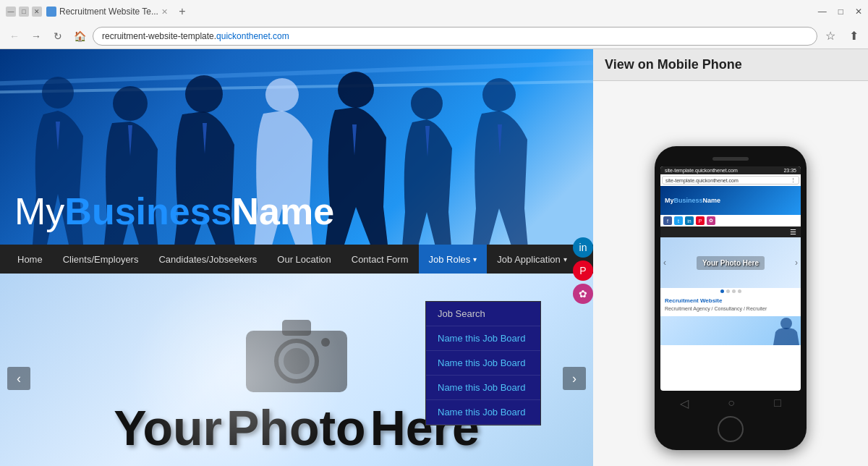 The image size is (868, 466). Describe the element at coordinates (483, 363) in the screenshot. I see `dropdown-item-board-2: Name this Job Board` at that location.